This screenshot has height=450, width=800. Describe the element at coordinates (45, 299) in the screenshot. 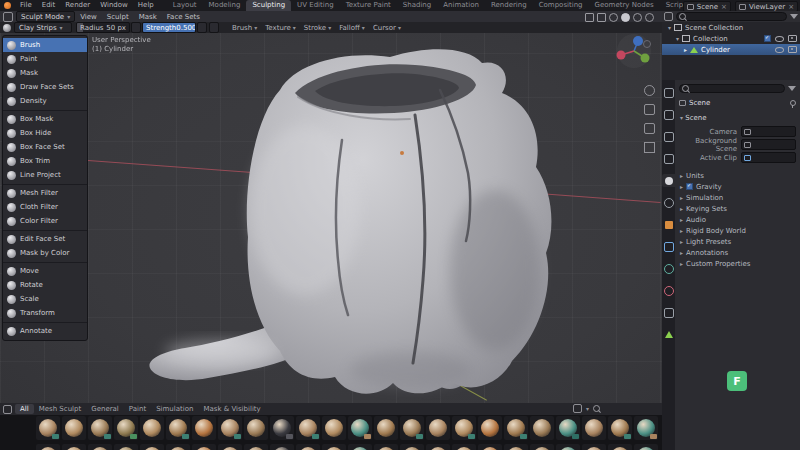

I see `tool-scale: Scale` at that location.